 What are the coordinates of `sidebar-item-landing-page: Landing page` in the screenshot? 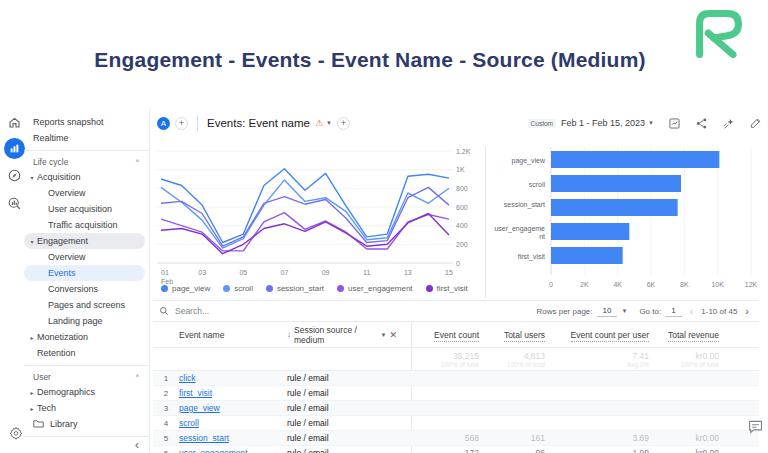 It's located at (86, 321).